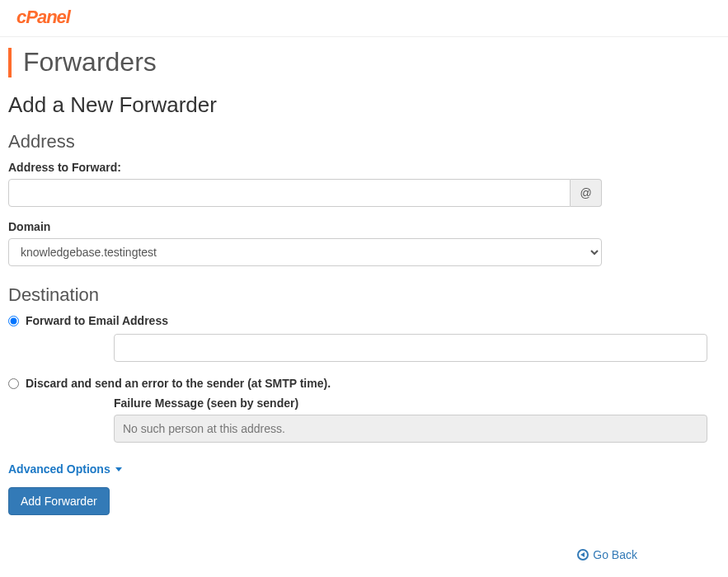 The height and width of the screenshot is (577, 728). I want to click on top-bar: cPanel, so click(364, 18).